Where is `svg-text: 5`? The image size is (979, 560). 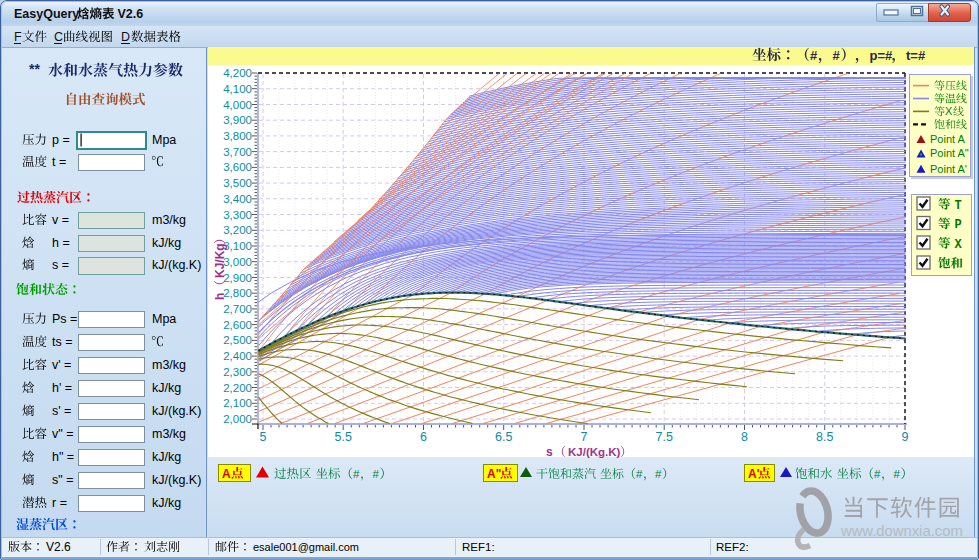 svg-text: 5 is located at coordinates (264, 437).